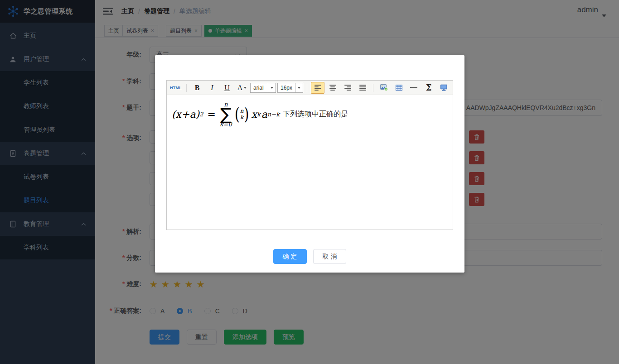  What do you see at coordinates (242, 114) in the screenshot?
I see `binomial-coefficient: ( n k )` at bounding box center [242, 114].